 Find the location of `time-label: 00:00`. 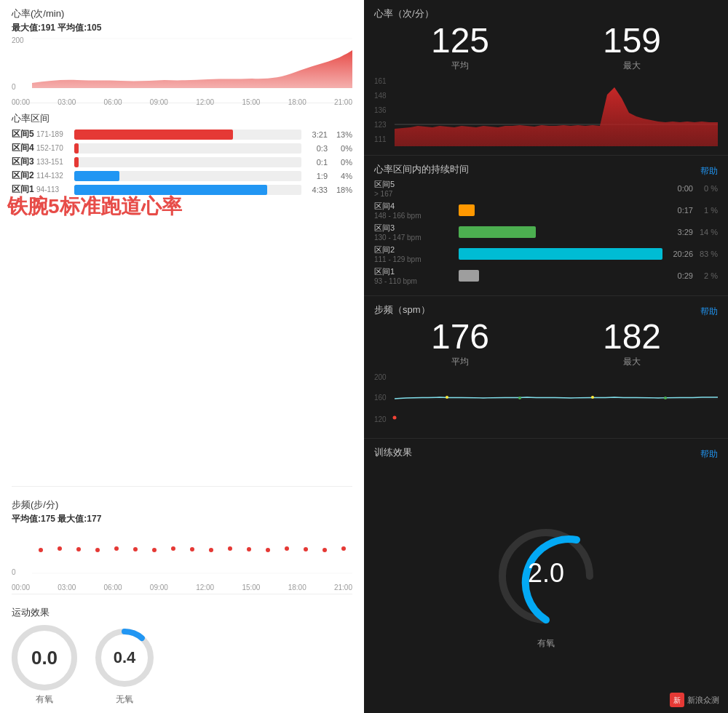

time-label: 00:00 is located at coordinates (20, 102).